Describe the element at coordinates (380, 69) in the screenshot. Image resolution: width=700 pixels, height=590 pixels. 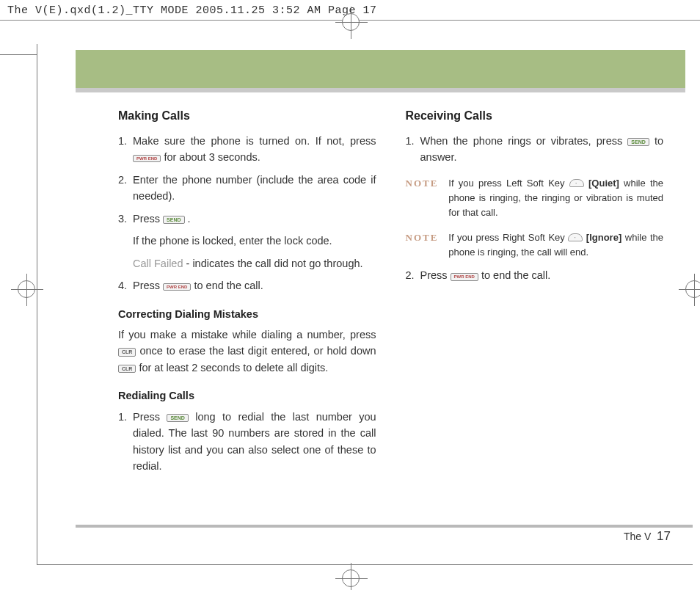
I see `header-green-bar` at that location.